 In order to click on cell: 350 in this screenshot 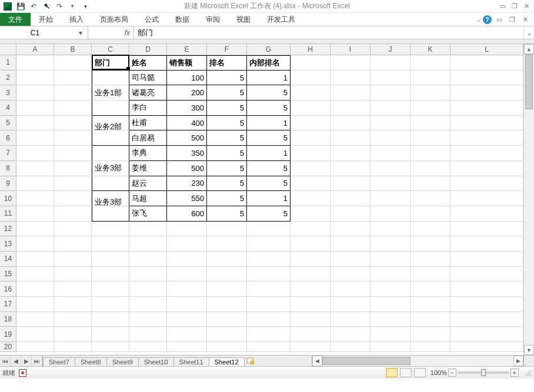, I will do `click(187, 153)`.